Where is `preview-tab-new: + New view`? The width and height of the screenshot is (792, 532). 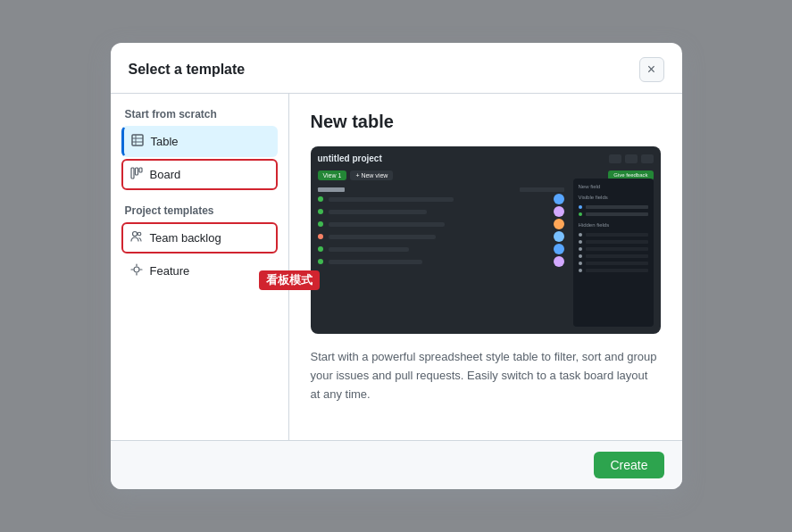 preview-tab-new: + New view is located at coordinates (371, 175).